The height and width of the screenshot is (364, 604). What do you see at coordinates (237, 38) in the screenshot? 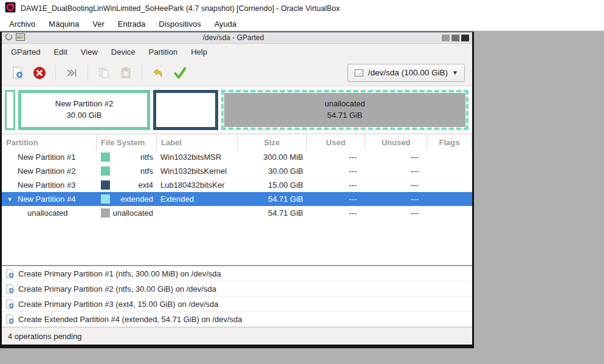
I see `gparted-titlebar: /dev/sda - GParted` at bounding box center [237, 38].